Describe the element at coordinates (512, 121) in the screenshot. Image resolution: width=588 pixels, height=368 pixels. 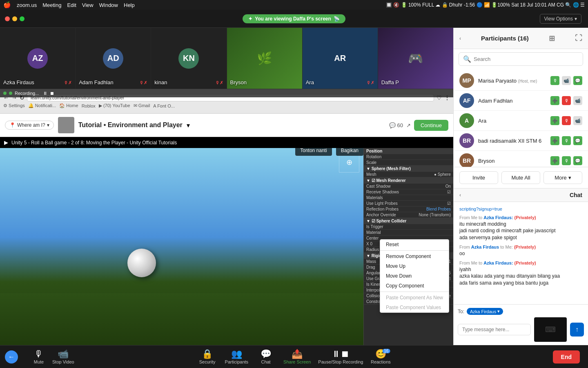
I see `participant-name-ara: Ara` at that location.